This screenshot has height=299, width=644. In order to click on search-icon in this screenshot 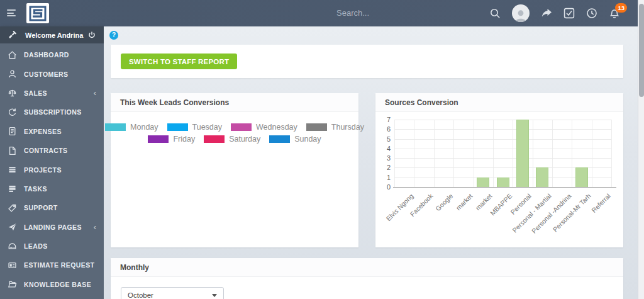, I will do `click(495, 13)`.